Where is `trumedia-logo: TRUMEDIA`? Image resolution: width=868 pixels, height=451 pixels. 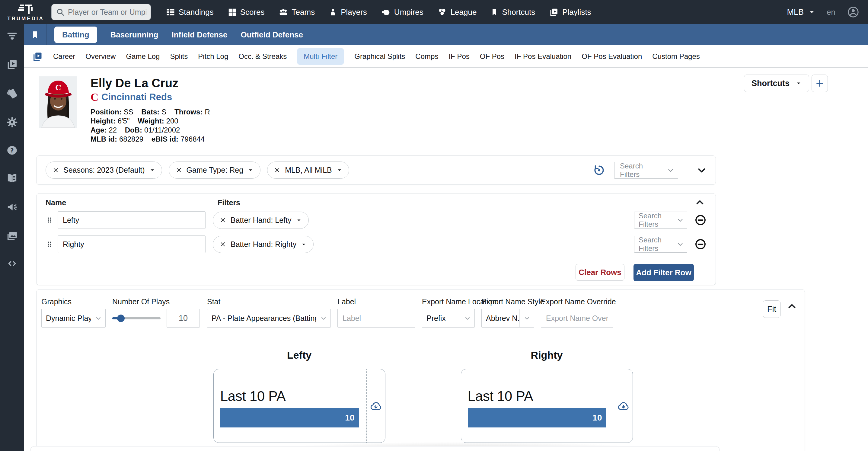
trumedia-logo: TRUMEDIA is located at coordinates (26, 12).